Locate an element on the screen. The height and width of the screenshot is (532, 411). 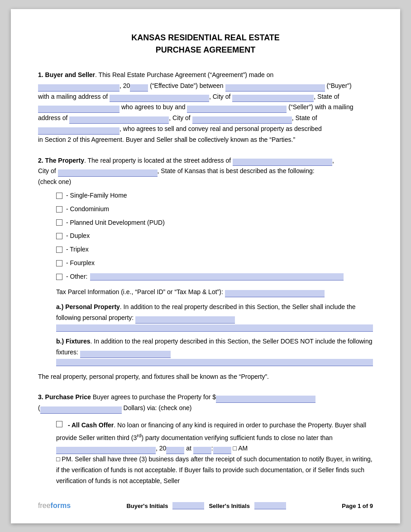
seller-city-field is located at coordinates (242, 120).